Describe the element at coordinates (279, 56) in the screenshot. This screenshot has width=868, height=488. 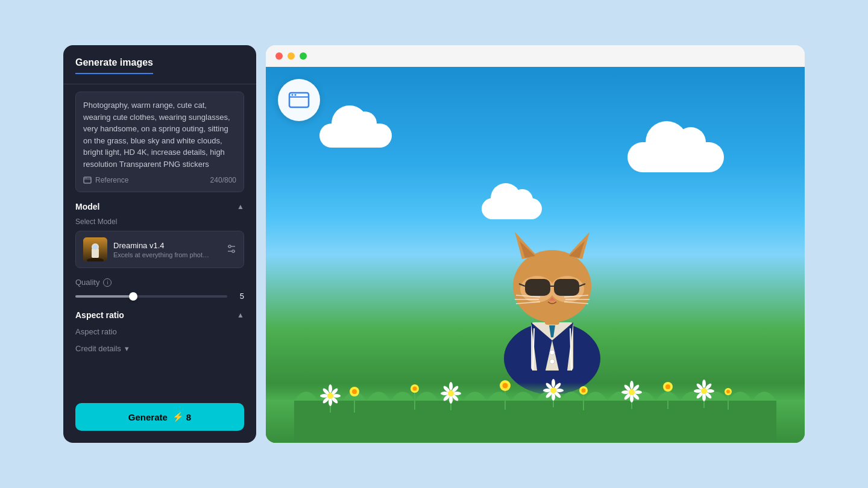
I see `close-button` at that location.